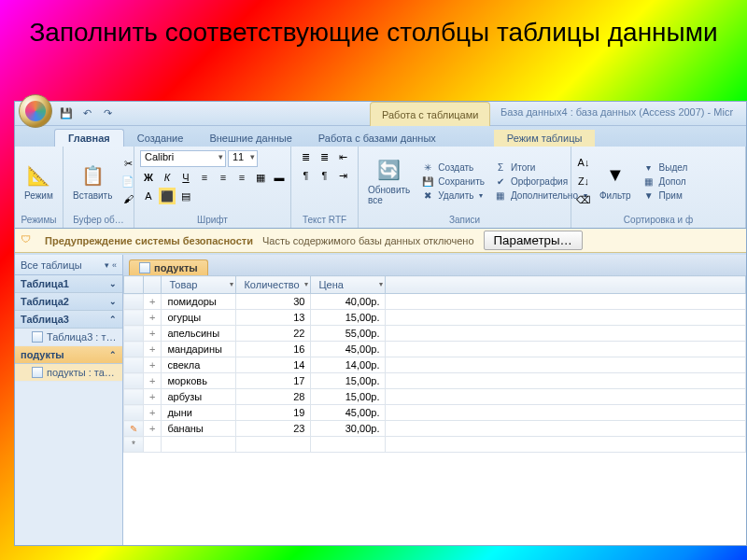 The image size is (747, 560). I want to click on new-row-selector: *, so click(134, 444).